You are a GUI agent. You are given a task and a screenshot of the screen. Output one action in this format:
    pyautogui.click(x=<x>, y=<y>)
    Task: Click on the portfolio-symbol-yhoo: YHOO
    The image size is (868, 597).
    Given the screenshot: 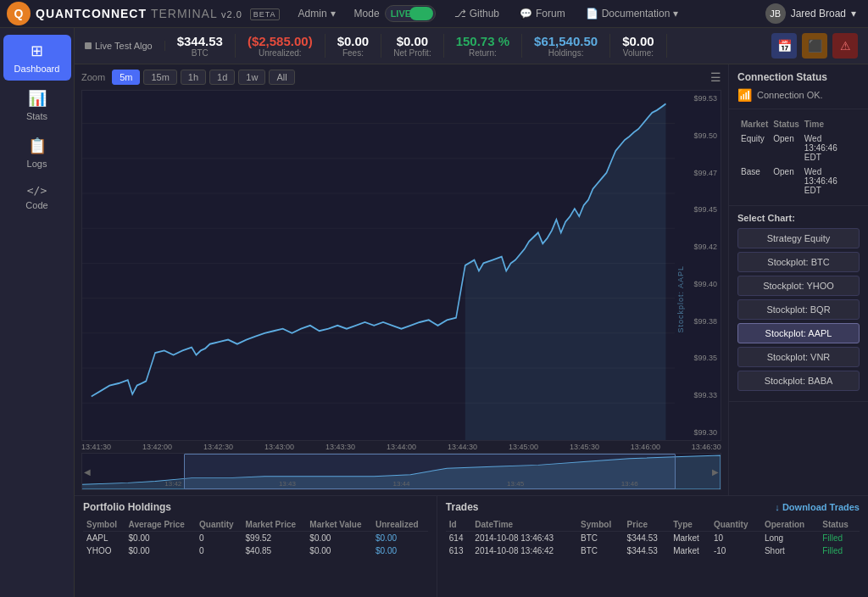 What is the action you would take?
    pyautogui.click(x=104, y=551)
    